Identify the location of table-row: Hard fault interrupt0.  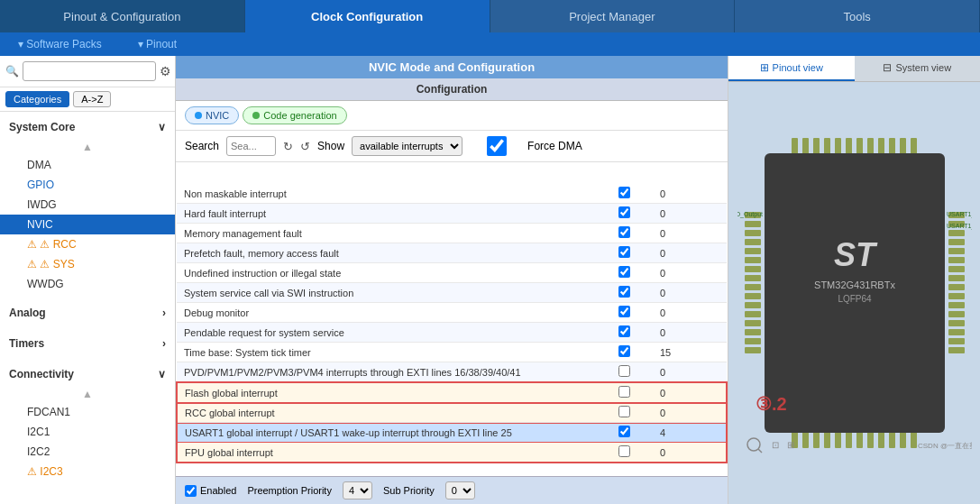
(452, 214).